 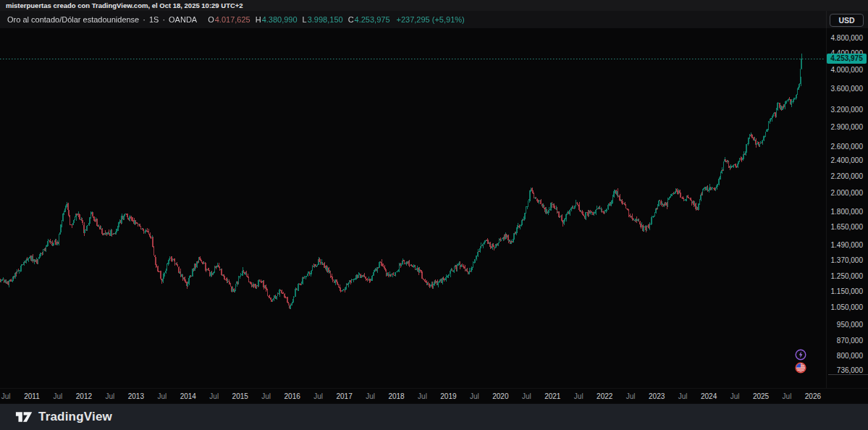 What do you see at coordinates (258, 20) in the screenshot?
I see `high-label: H` at bounding box center [258, 20].